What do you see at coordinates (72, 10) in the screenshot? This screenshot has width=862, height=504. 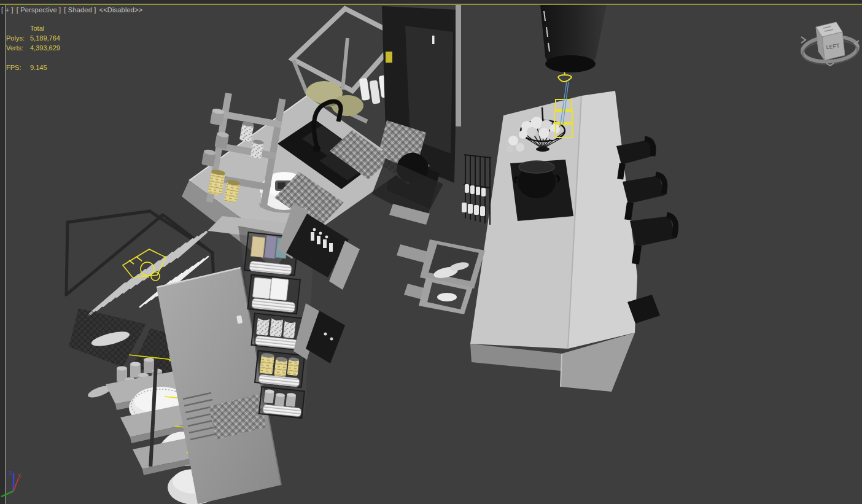 I see `viewport-label: [ + ] [ Perspective ] [ Shaded ] <<Disab…` at bounding box center [72, 10].